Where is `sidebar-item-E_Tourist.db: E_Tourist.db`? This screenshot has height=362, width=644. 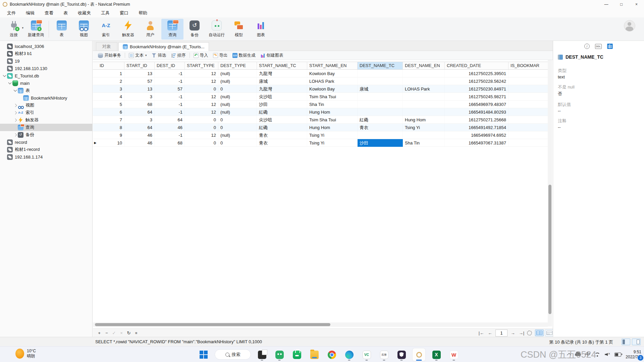 sidebar-item-E_Tourist.db: E_Tourist.db is located at coordinates (46, 76).